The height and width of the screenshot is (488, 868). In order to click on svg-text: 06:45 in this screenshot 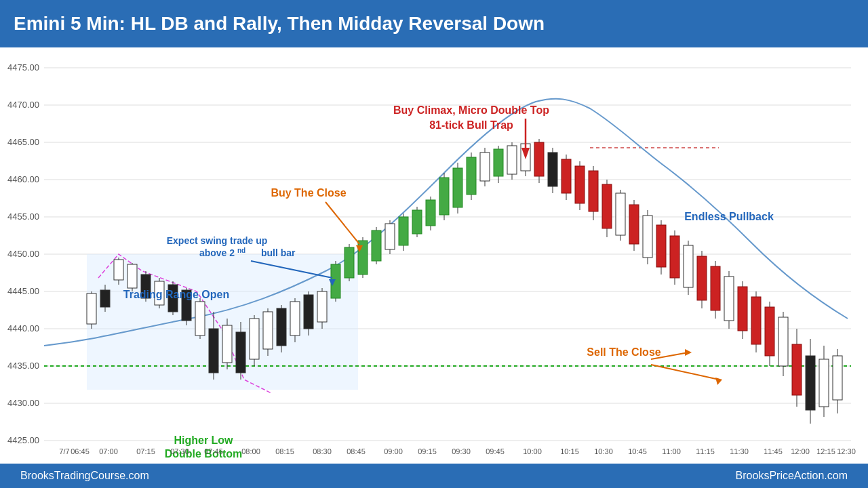, I will do `click(80, 451)`.